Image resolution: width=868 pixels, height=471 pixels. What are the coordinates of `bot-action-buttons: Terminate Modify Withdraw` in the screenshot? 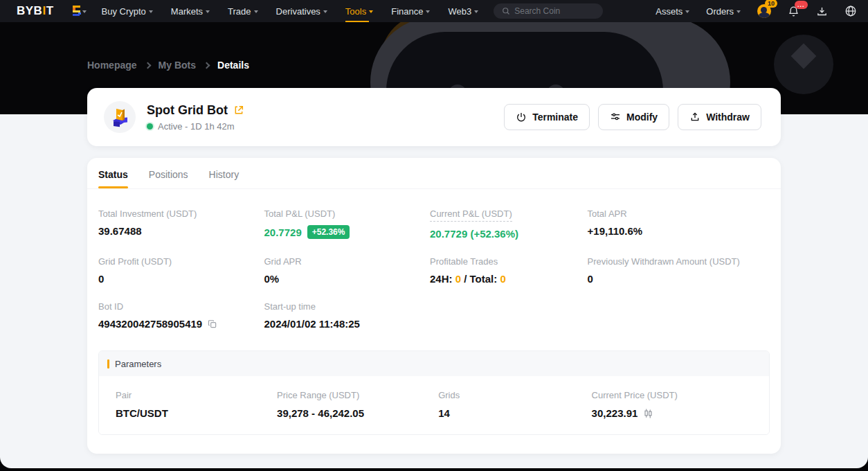 It's located at (633, 117).